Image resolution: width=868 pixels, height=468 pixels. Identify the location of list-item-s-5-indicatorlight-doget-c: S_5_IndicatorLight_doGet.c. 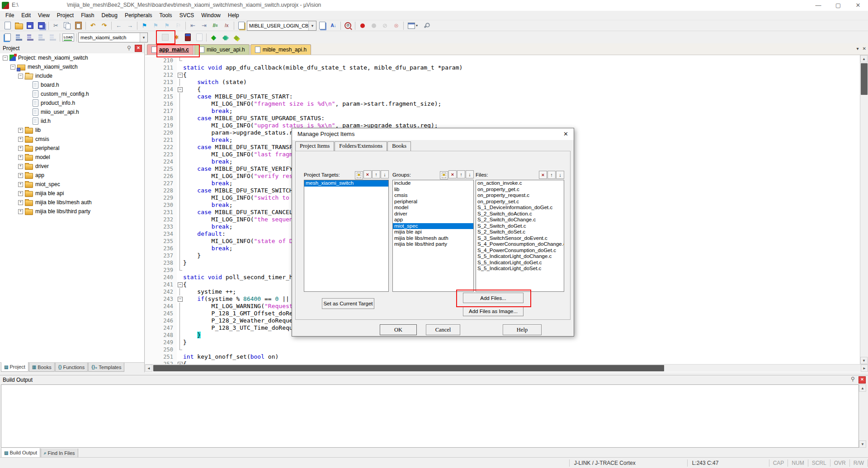
(520, 263).